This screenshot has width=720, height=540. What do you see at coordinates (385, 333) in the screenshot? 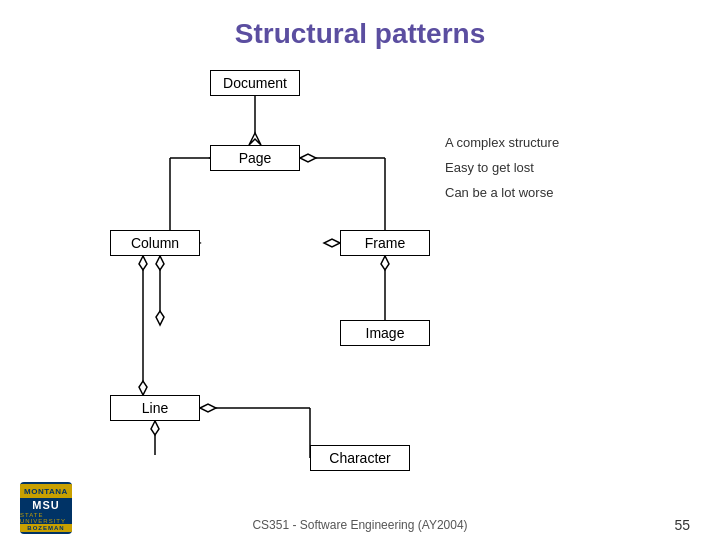
I see `box-image: Image` at bounding box center [385, 333].